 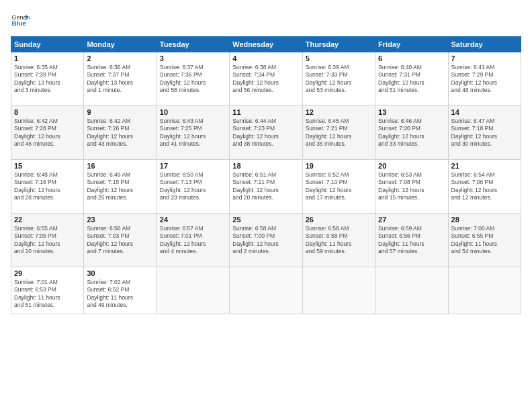 What do you see at coordinates (266, 187) in the screenshot?
I see `calendar-week-3: 15Sunrise: 6:48 AM Sunset: 7:16 PM Dayli…` at bounding box center [266, 187].